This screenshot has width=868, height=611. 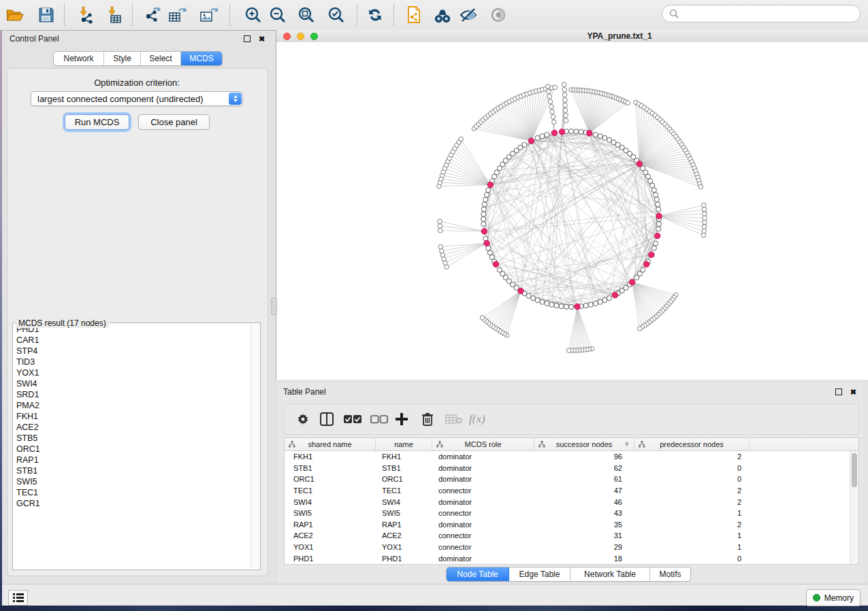 What do you see at coordinates (854, 392) in the screenshot?
I see `close-panel-icon: ✖` at bounding box center [854, 392].